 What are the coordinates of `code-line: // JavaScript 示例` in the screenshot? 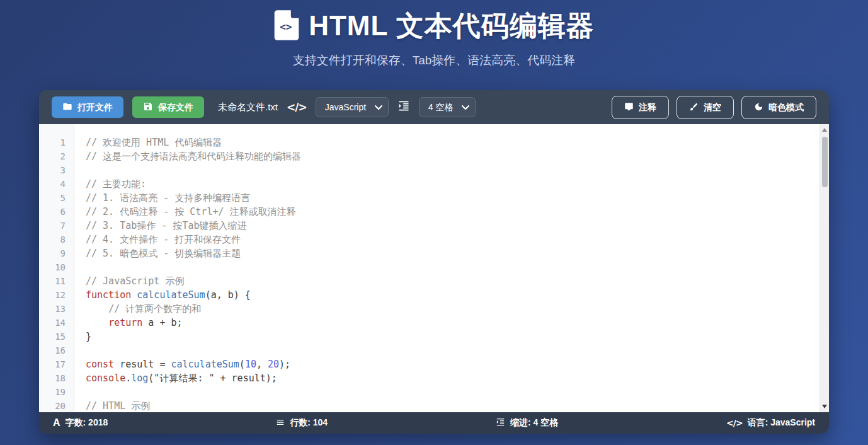 It's located at (457, 281).